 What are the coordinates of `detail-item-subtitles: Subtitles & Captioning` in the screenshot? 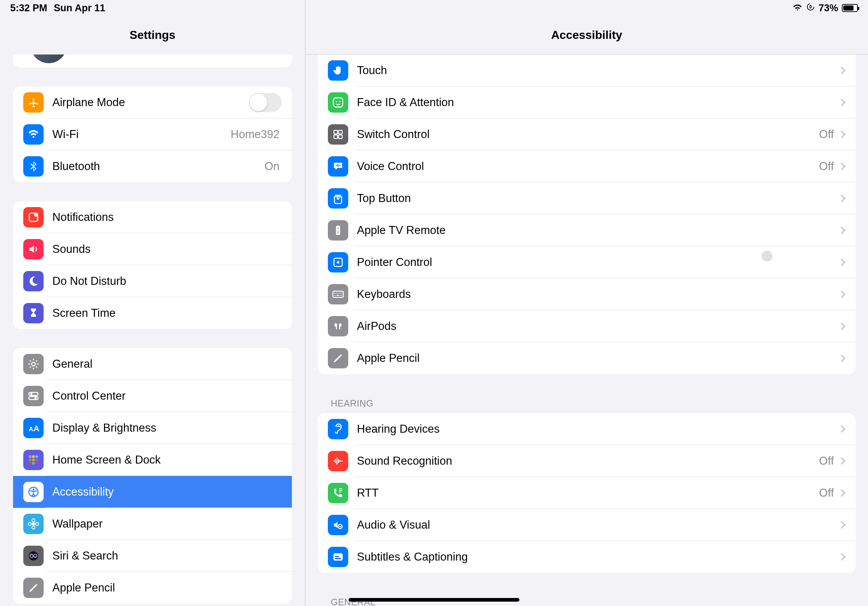 It's located at (587, 557).